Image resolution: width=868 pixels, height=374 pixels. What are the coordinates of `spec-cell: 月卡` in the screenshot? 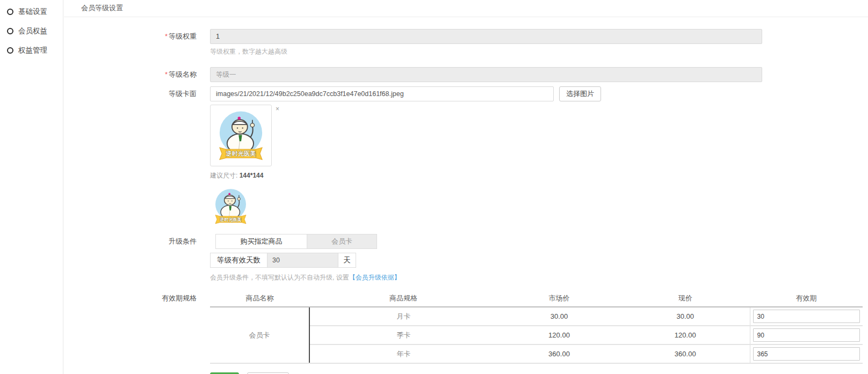 It's located at (403, 317).